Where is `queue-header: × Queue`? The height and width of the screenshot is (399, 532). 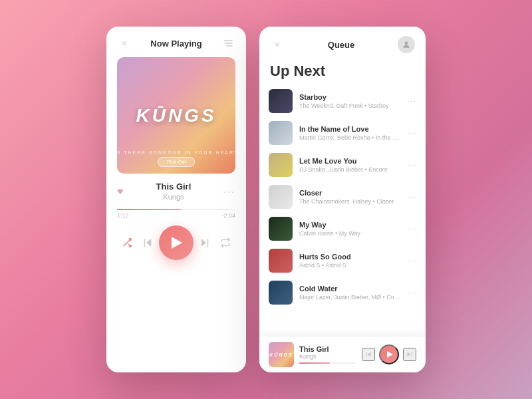
queue-header: × Queue is located at coordinates (342, 43).